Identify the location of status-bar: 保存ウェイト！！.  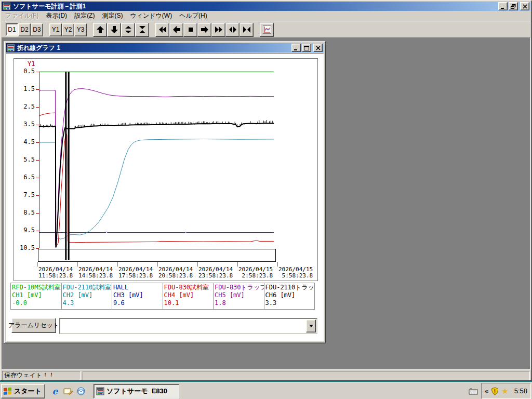
(266, 375).